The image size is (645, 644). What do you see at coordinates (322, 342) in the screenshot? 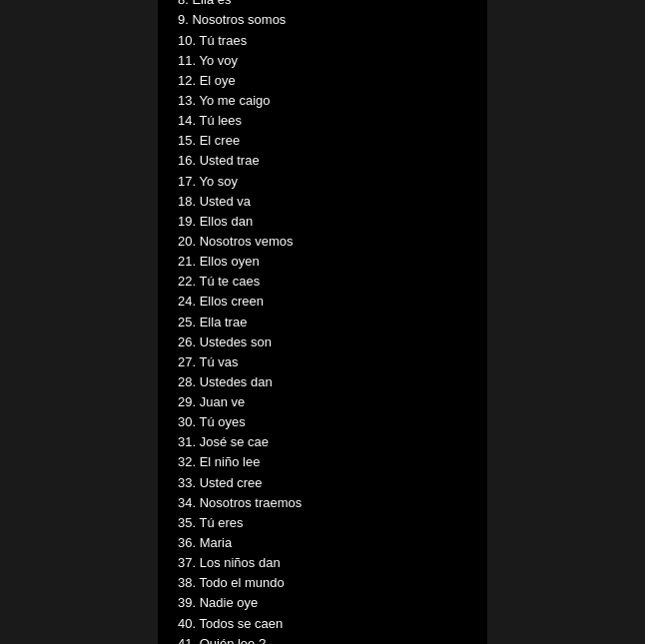
I see `list-item: 26. Ustedes son` at bounding box center [322, 342].